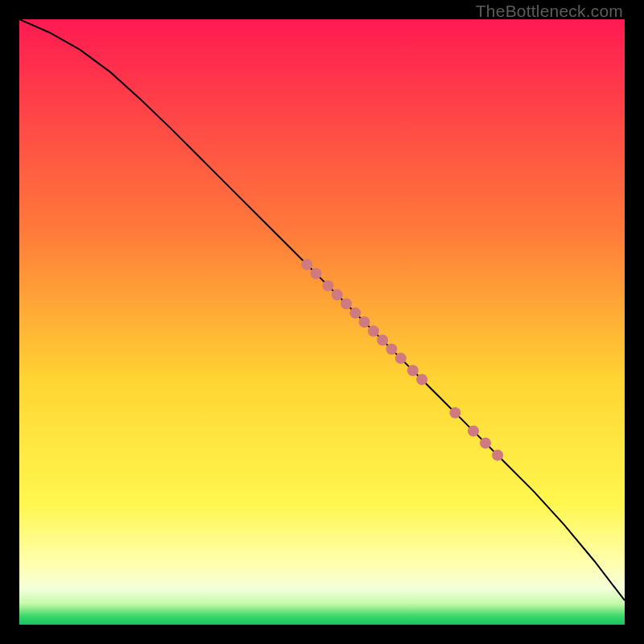  I want to click on watermark-text: TheBottleneck.com, so click(549, 11).